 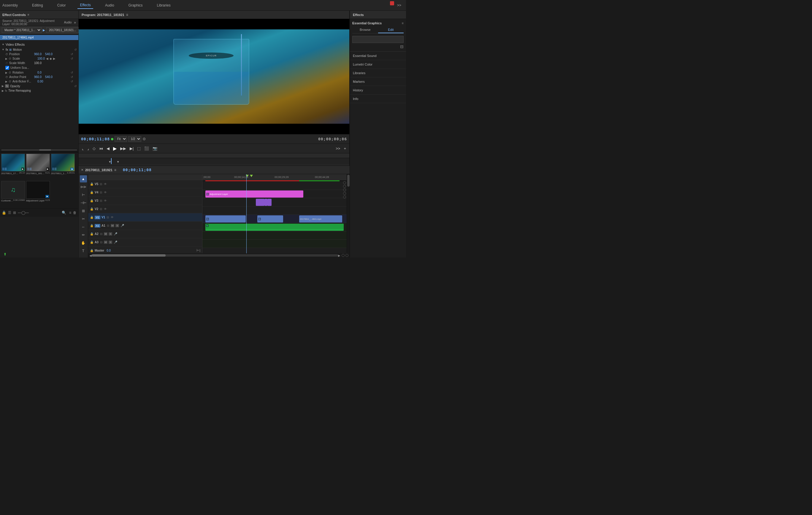 I want to click on timeline-vscroll, so click(x=348, y=214).